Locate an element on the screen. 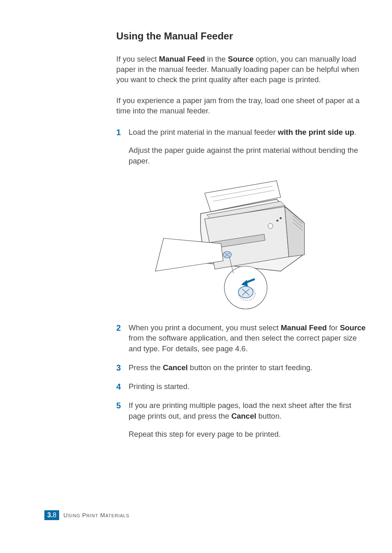 The height and width of the screenshot is (553, 392). step-body: Printing is started. is located at coordinates (248, 387).